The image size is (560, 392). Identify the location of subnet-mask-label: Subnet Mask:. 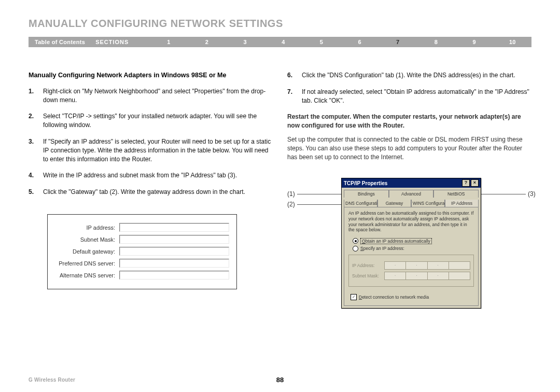
(86, 240).